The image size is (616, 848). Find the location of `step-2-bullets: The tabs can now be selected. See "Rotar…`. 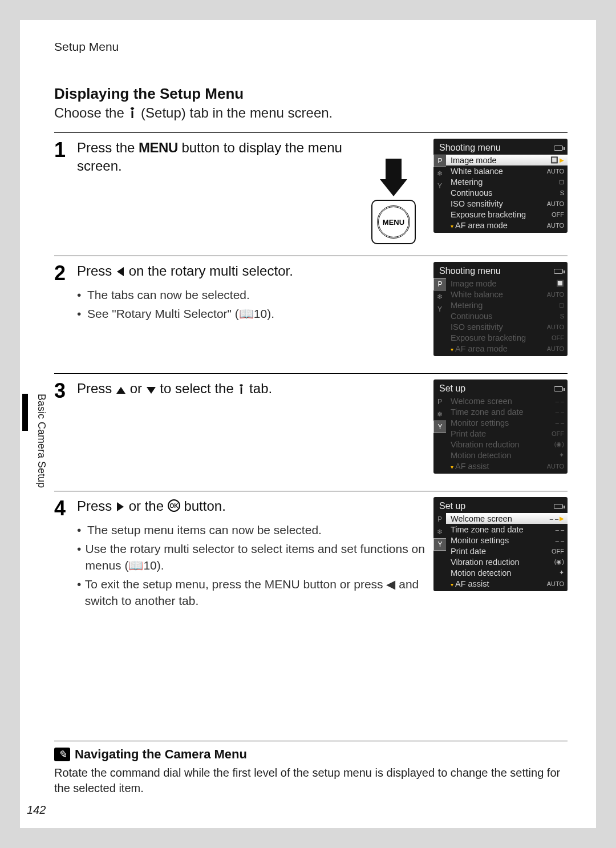

step-2-bullets: The tabs can now be selected. See "Rotar… is located at coordinates (252, 305).